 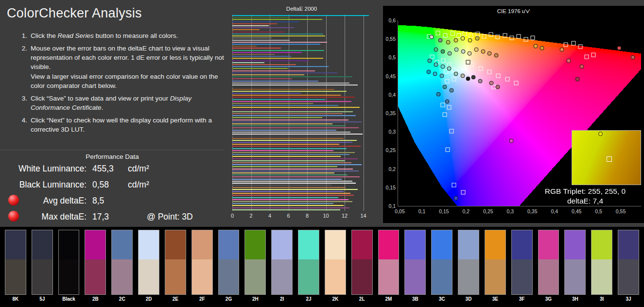 I want to click on color-patch: 3D, so click(x=469, y=268).